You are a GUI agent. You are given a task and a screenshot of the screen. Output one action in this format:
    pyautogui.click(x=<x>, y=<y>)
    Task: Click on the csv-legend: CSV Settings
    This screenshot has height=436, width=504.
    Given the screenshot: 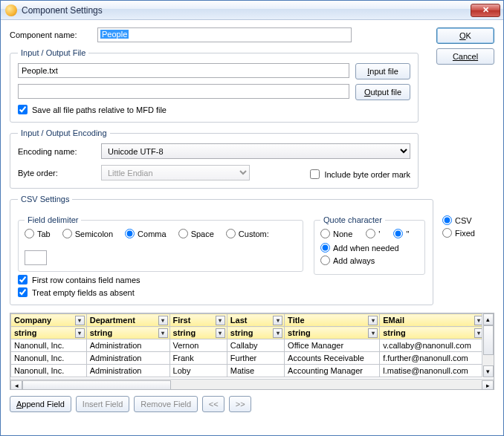 What is the action you would take?
    pyautogui.click(x=45, y=199)
    